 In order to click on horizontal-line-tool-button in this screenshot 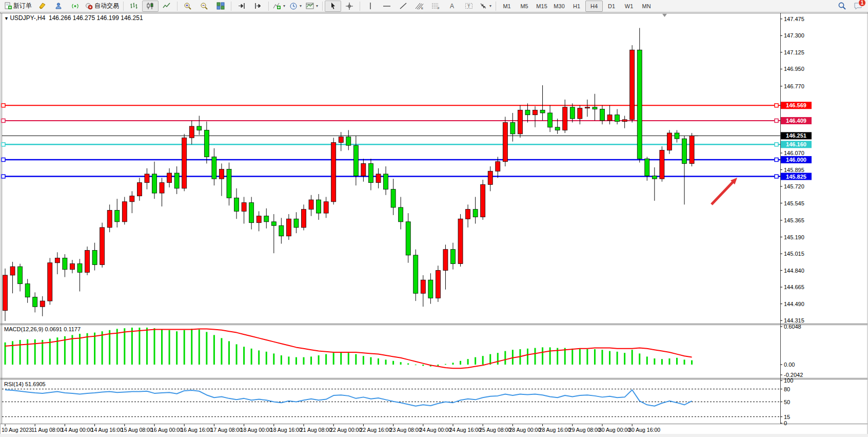, I will do `click(387, 6)`.